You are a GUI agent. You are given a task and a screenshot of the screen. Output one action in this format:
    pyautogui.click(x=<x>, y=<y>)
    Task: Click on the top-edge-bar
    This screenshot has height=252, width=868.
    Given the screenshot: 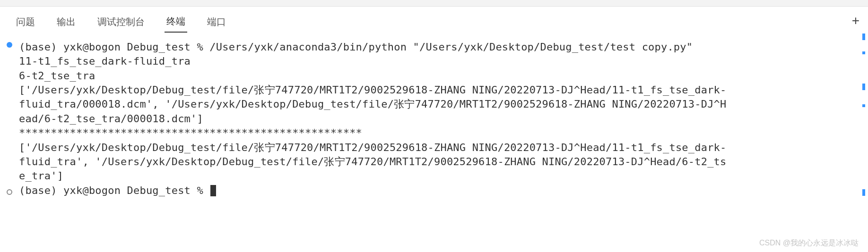 What is the action you would take?
    pyautogui.click(x=434, y=3)
    